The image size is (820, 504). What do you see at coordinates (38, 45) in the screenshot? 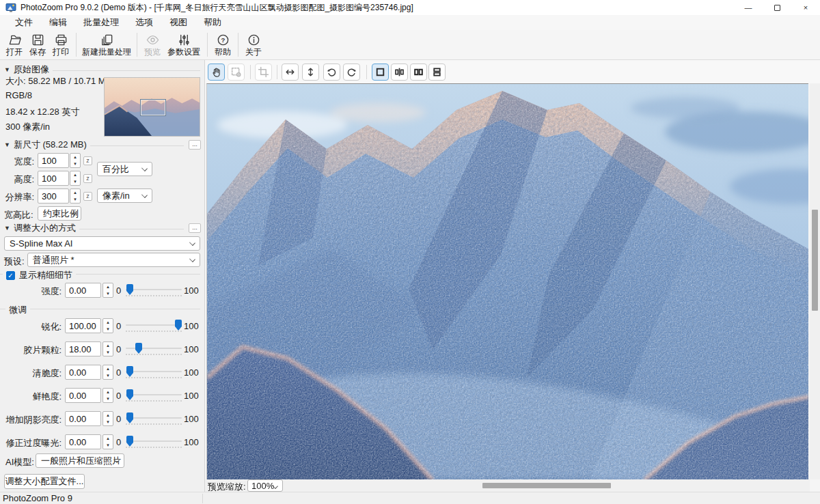
I see `save-button: 保存` at bounding box center [38, 45].